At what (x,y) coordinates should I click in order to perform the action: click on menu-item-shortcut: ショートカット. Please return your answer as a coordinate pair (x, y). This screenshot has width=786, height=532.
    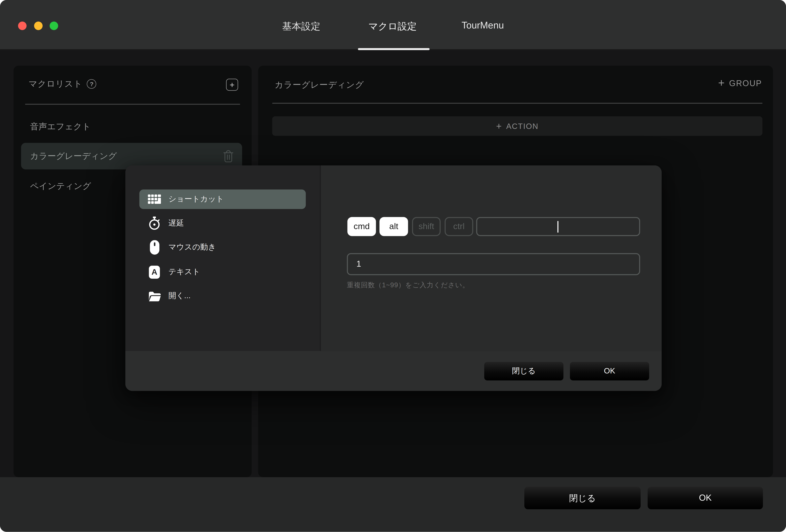
    Looking at the image, I should click on (223, 199).